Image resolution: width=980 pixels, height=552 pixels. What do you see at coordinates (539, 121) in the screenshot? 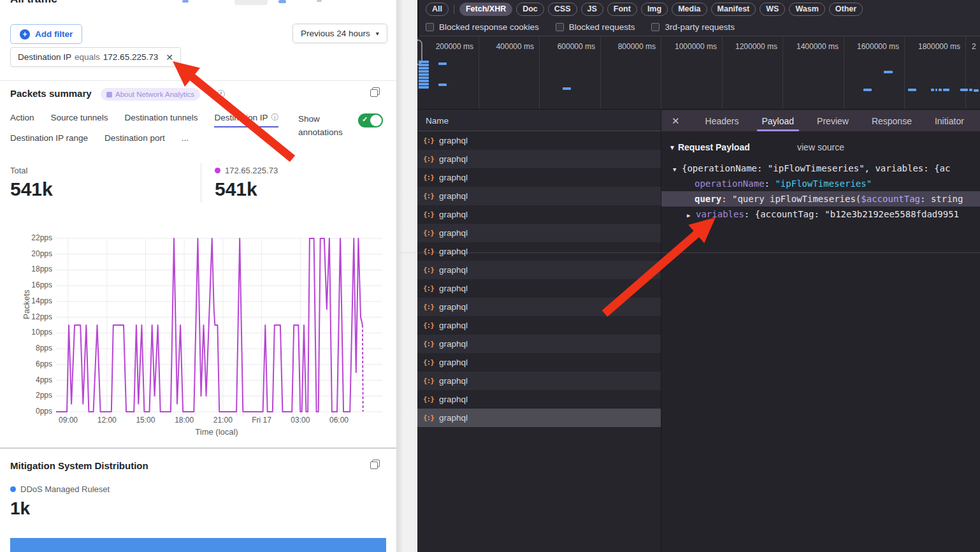
I see `name-column-header: Name` at bounding box center [539, 121].